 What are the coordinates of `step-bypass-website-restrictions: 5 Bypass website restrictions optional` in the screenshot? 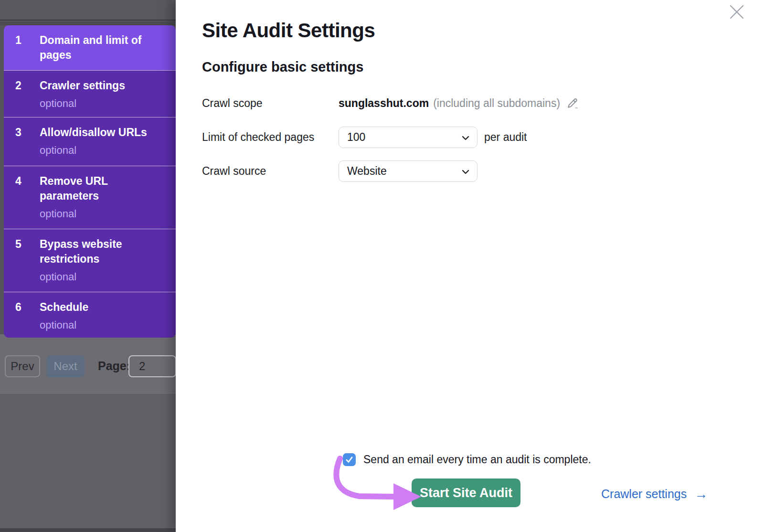 It's located at (90, 260).